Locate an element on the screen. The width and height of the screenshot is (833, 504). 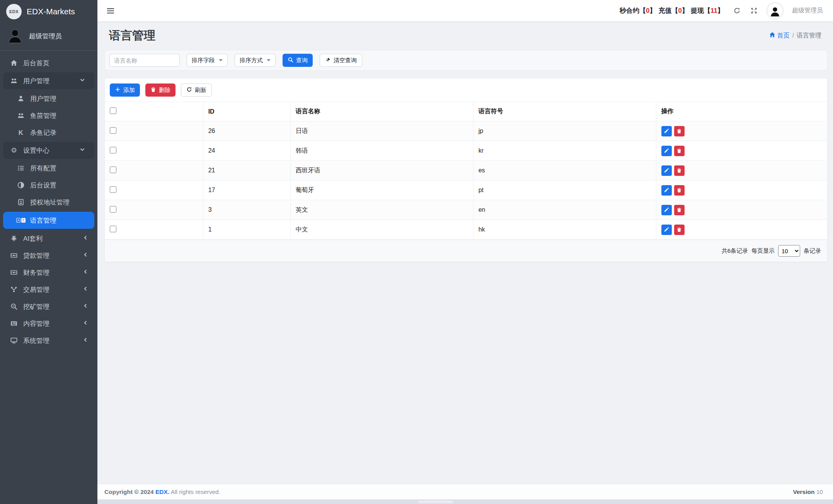
fullscreen-icon is located at coordinates (754, 11).